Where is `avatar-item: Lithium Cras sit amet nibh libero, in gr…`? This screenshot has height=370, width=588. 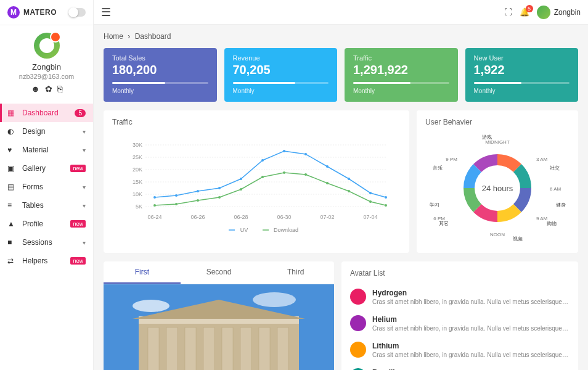 avatar-item: Lithium Cras sit amet nibh libero, in gr… is located at coordinates (460, 350).